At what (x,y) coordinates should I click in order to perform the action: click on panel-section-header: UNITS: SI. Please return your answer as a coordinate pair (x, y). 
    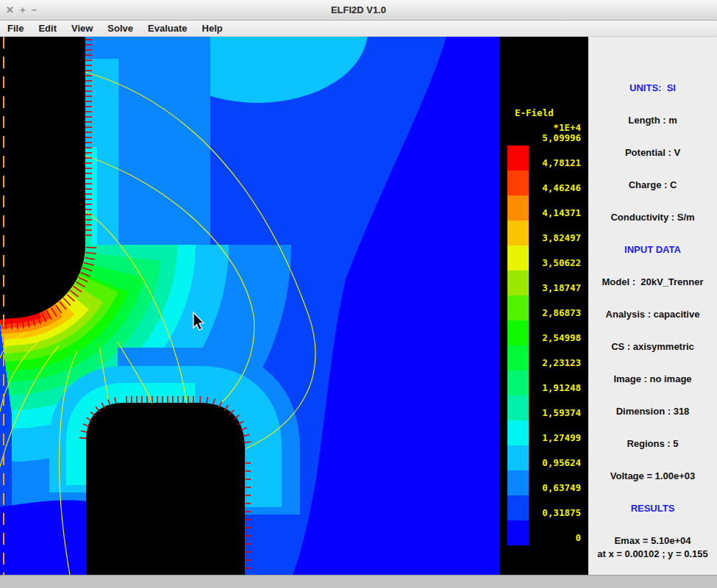
    Looking at the image, I should click on (653, 88).